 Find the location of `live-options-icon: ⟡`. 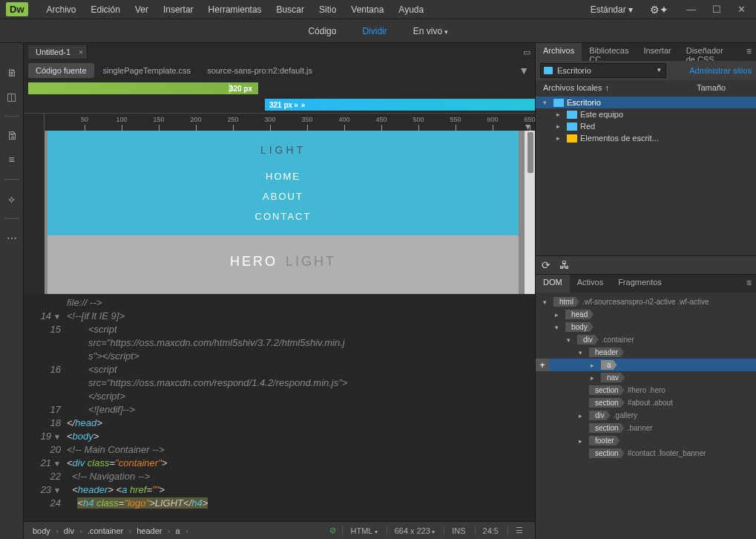

live-options-icon: ⟡ is located at coordinates (12, 199).